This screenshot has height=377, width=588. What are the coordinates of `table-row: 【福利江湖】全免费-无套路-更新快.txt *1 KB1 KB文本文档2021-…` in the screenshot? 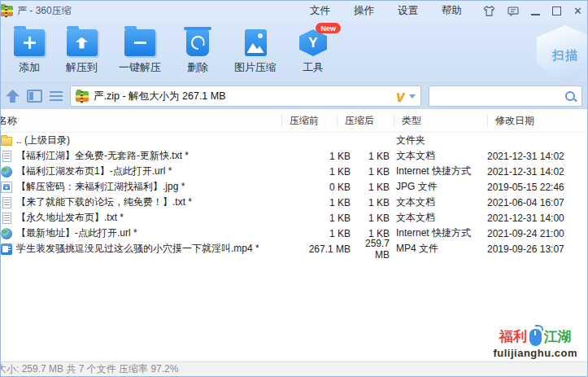 It's located at (294, 156).